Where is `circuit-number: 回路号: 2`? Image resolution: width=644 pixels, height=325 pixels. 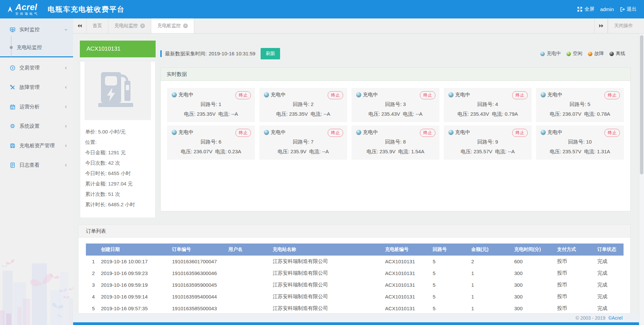
circuit-number: 回路号: 2 is located at coordinates (303, 105).